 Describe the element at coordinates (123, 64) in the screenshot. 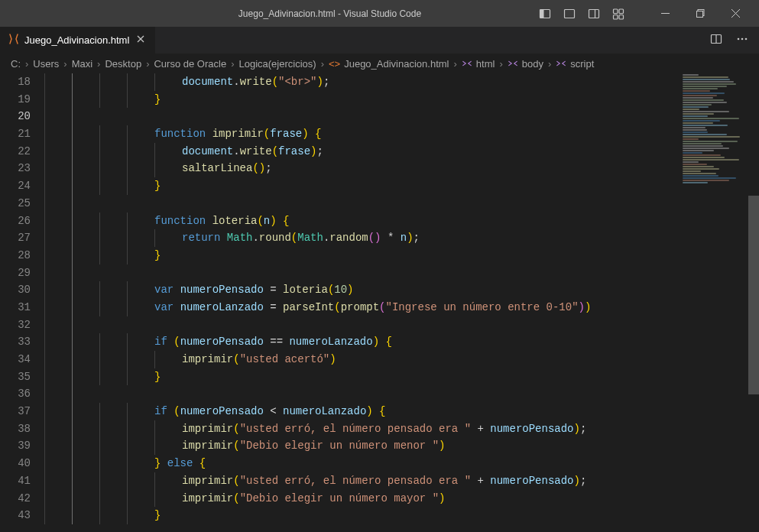

I see `breadcrumb-folder: Desktop` at that location.